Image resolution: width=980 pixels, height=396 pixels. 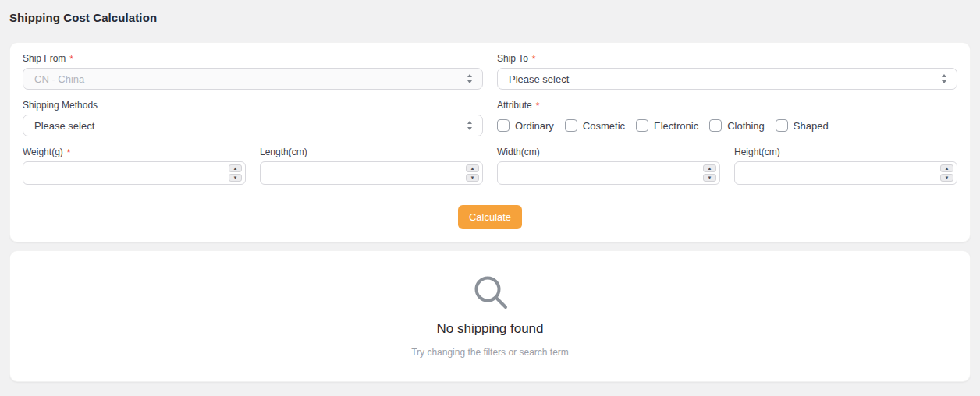 What do you see at coordinates (571, 126) in the screenshot?
I see `attribute-checkbox-cosmetic` at bounding box center [571, 126].